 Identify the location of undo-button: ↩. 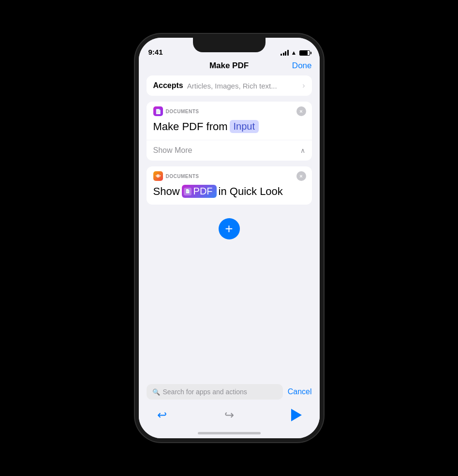
(162, 415).